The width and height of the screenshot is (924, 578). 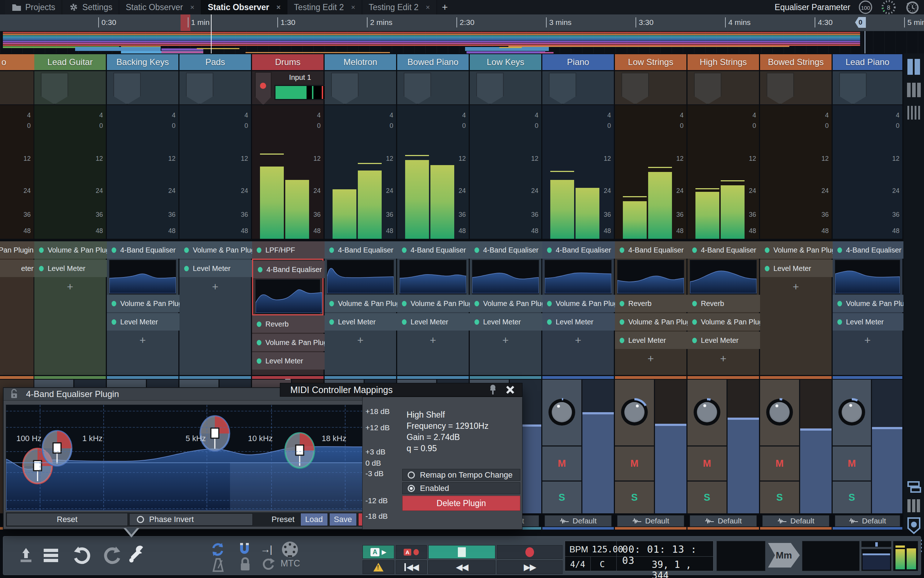 I want to click on strip-width-narrow-icon, so click(x=914, y=113).